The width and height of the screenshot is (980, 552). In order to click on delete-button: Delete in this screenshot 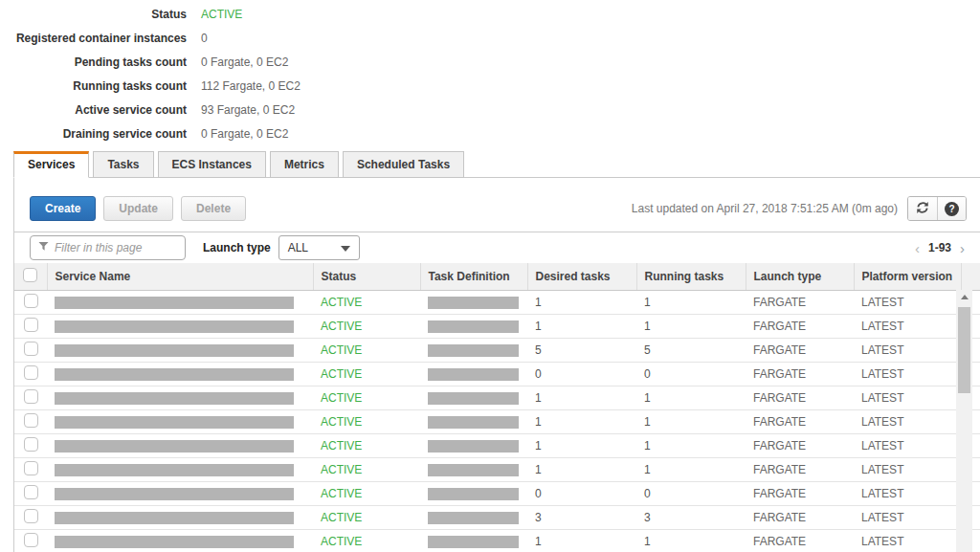, I will do `click(213, 209)`.